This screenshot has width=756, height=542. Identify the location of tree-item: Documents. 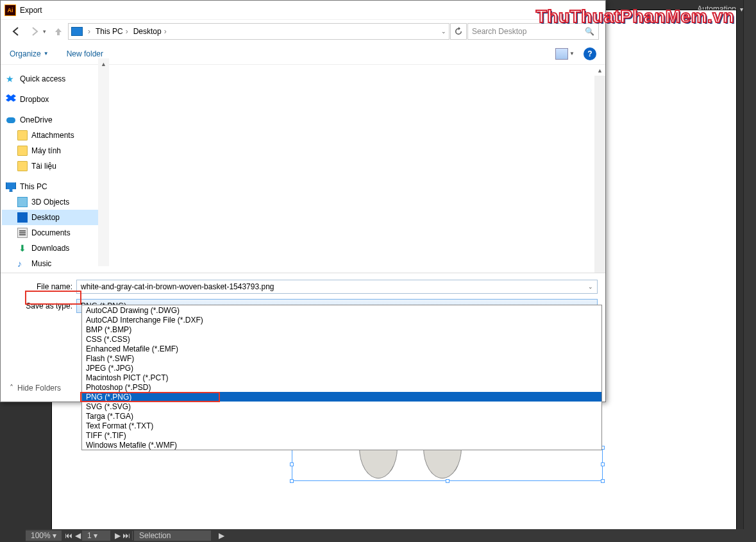
(50, 233).